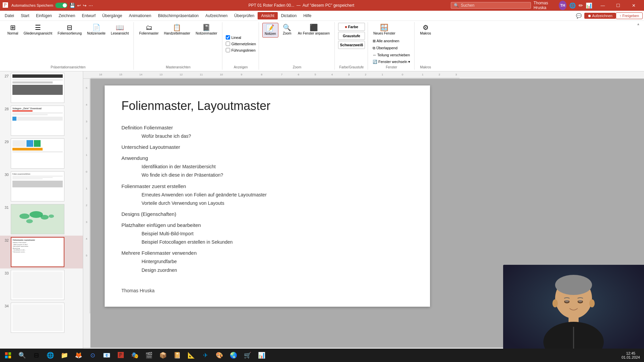  What do you see at coordinates (42, 252) in the screenshot?
I see `slide-thumb-32: 32 Folienmaster, Layoutmaster Definition…` at bounding box center [42, 252].